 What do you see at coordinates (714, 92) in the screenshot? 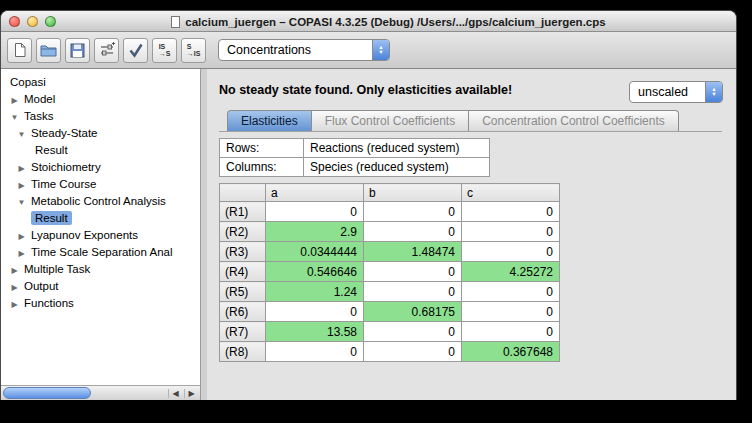
I see `combo-stepper-icon: ▲▼` at bounding box center [714, 92].